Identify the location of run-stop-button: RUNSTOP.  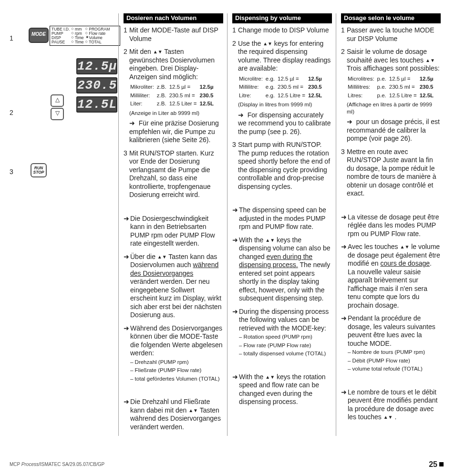
(39, 170).